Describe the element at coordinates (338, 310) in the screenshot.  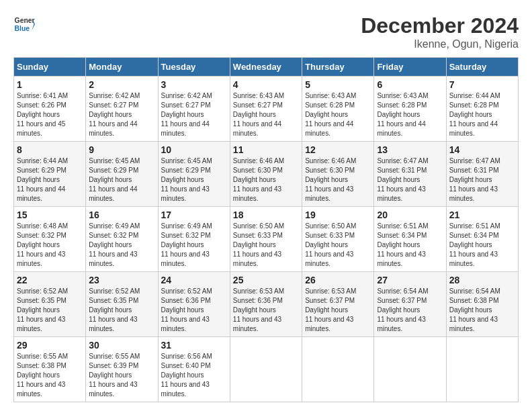
I see `day-info: Sunrise: 6:53 AM Sunset: 6:37 PM Dayligh…` at that location.